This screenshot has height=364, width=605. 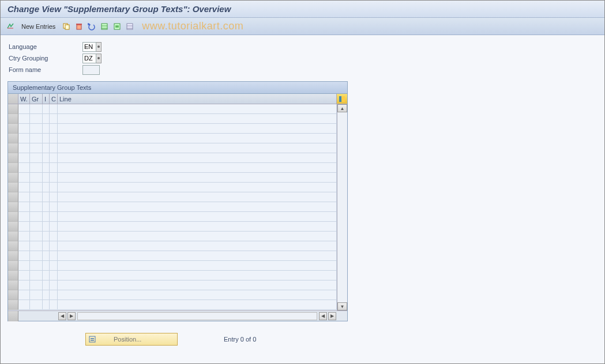 I want to click on delete-icon, so click(x=79, y=26).